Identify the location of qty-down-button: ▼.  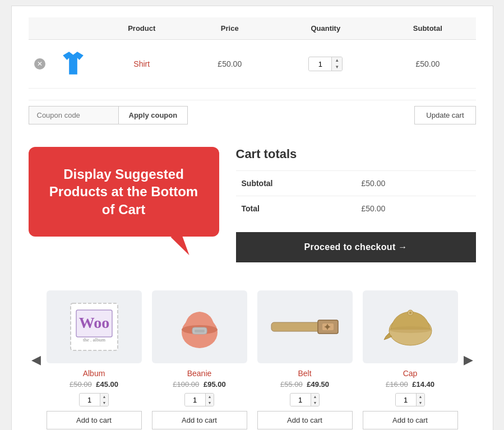
(337, 67).